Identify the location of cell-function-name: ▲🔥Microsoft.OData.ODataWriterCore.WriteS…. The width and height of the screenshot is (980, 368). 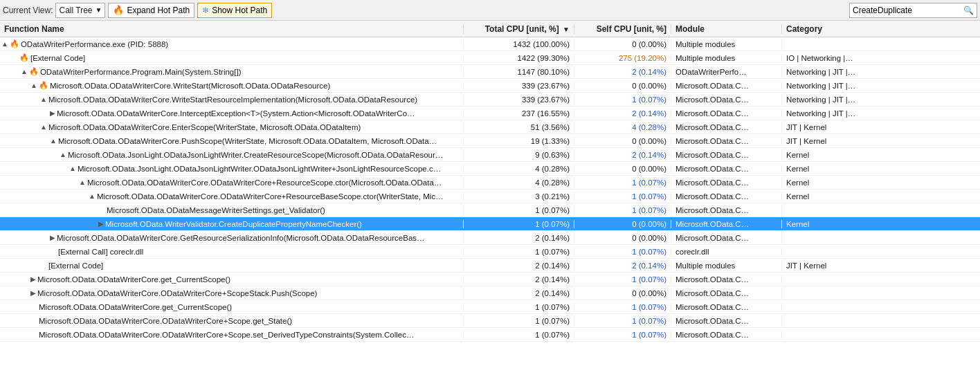
(232, 86).